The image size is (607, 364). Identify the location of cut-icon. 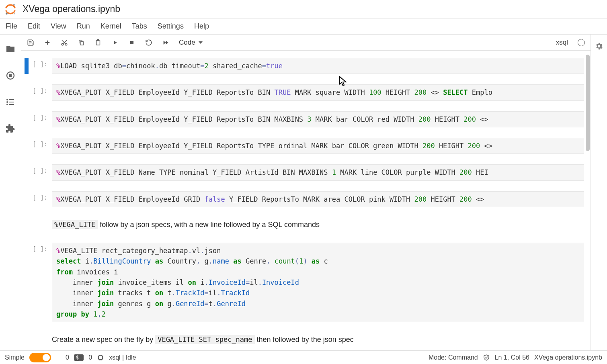
(64, 43).